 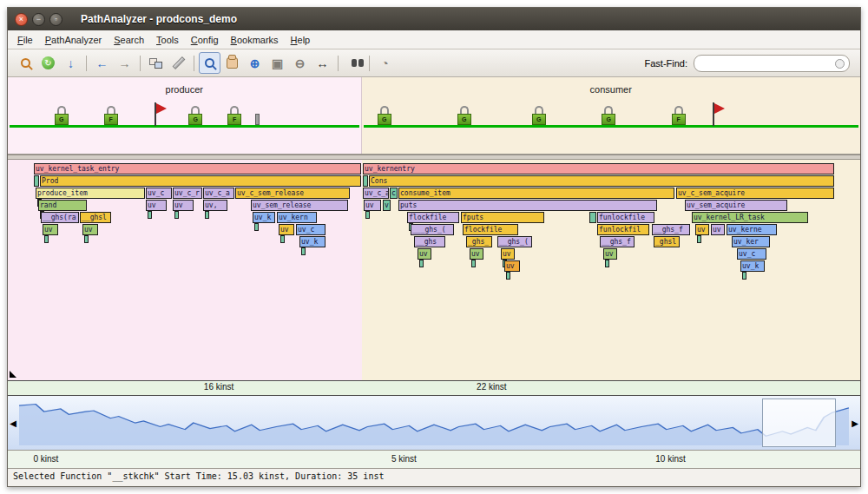 What do you see at coordinates (430, 241) in the screenshot?
I see `flame-box: __ghs` at bounding box center [430, 241].